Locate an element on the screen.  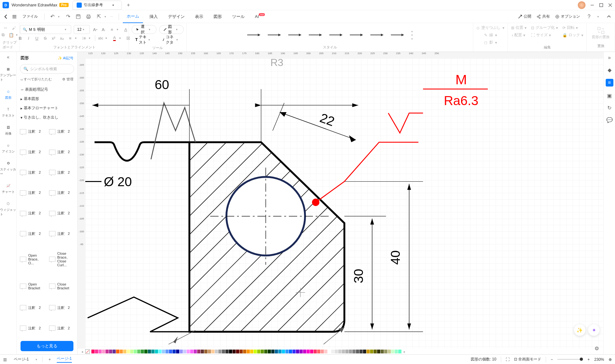
zoom-in-icon: + is located at coordinates (589, 360).